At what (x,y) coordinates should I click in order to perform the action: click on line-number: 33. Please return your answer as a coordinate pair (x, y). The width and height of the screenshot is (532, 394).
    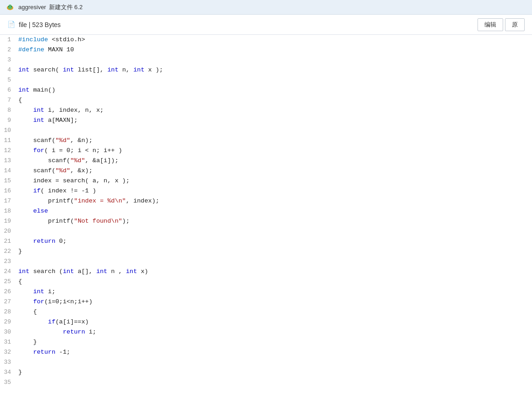
    Looking at the image, I should click on (8, 362).